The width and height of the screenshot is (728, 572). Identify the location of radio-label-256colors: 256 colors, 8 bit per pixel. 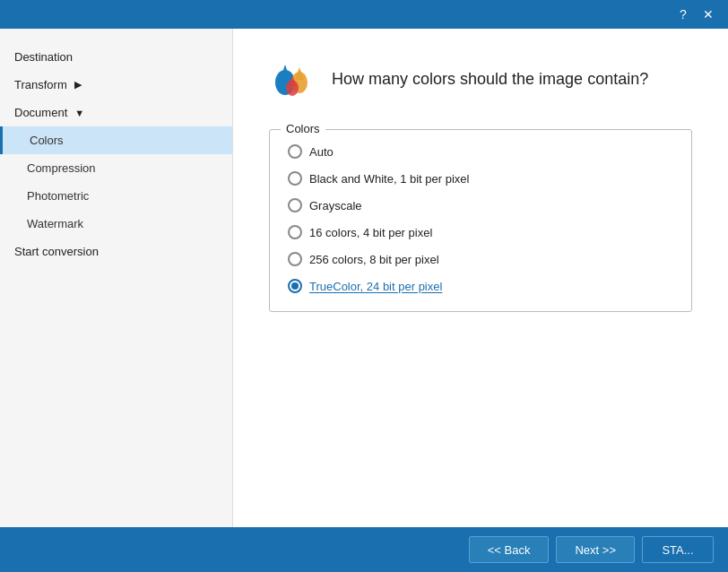
(375, 260).